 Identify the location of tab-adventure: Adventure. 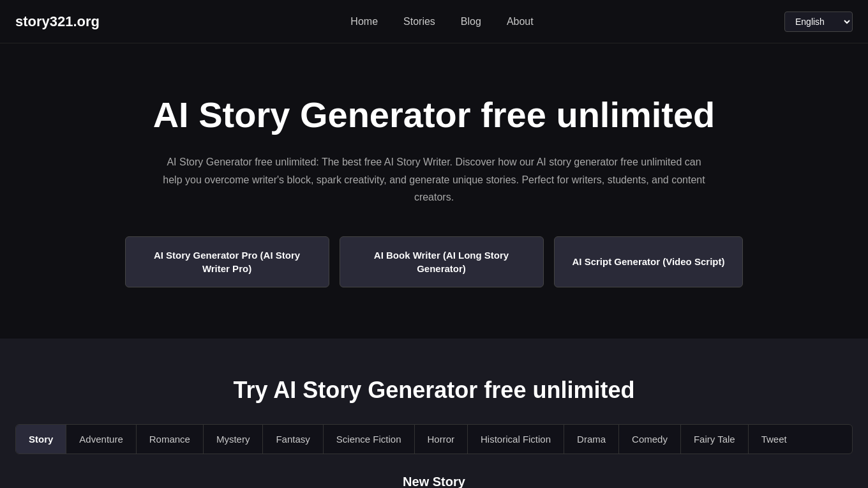
(101, 439).